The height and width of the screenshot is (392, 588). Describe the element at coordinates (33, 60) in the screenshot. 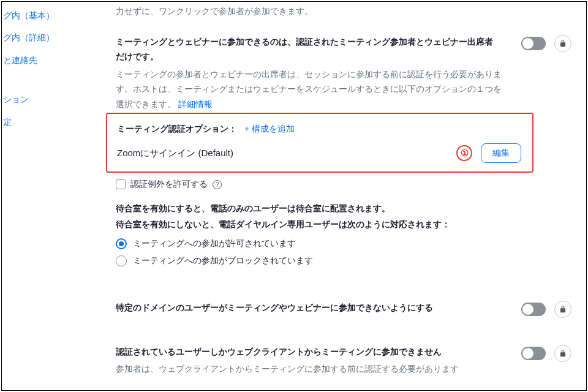

I see `sidebar-item-contacts: と連絡先` at that location.